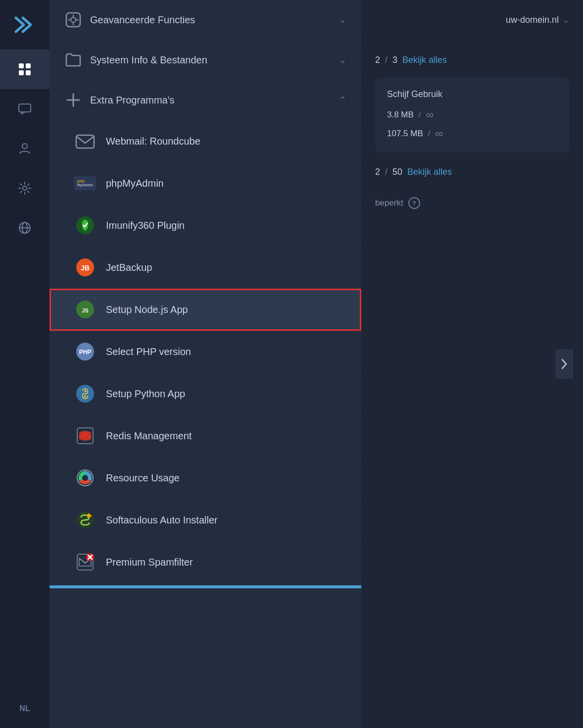  I want to click on email-current: 2, so click(378, 60).